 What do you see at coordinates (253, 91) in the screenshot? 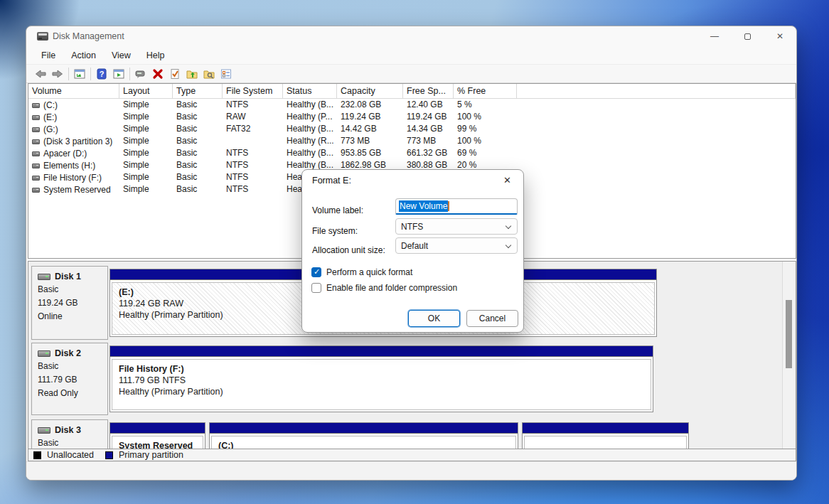
I see `column-header-file-system: File System` at bounding box center [253, 91].